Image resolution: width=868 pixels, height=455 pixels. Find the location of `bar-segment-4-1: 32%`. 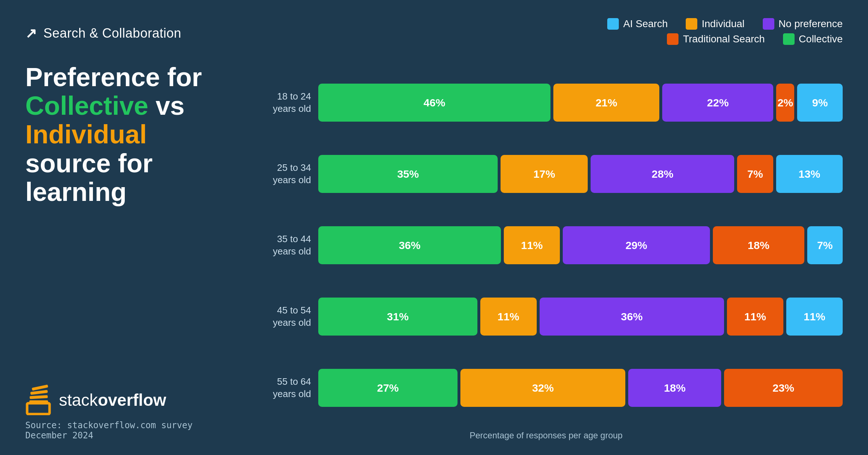

bar-segment-4-1: 32% is located at coordinates (543, 388).